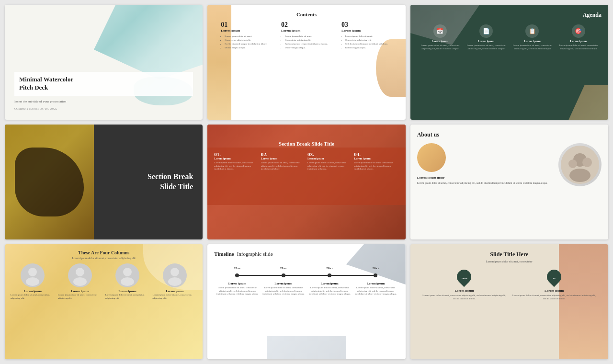 This screenshot has width=613, height=364. I want to click on agenda-icons: 📅 Lorem ipsum Lorem ipsum dolor sit amet…, so click(510, 37).